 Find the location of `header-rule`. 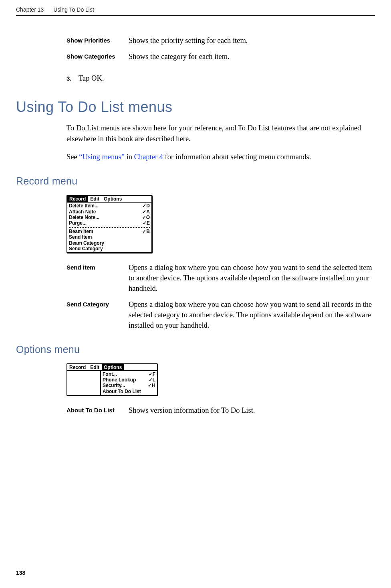

header-rule is located at coordinates (196, 15).